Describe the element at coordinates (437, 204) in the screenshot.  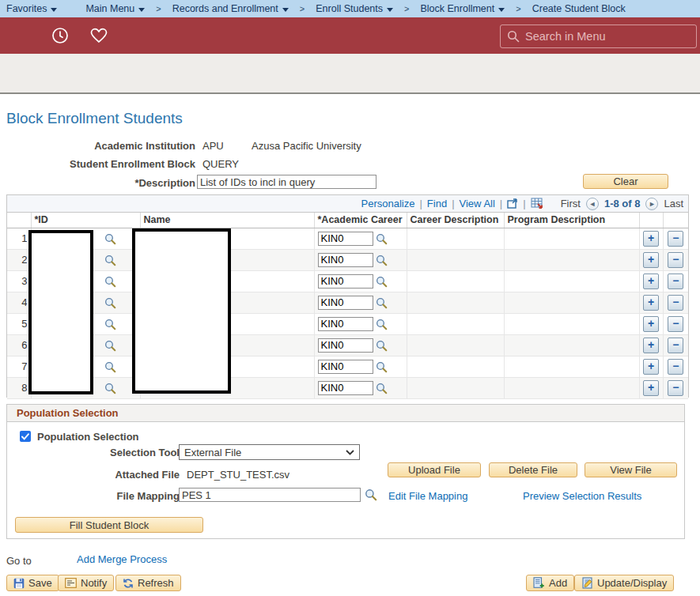
I see `find-link: Find` at that location.